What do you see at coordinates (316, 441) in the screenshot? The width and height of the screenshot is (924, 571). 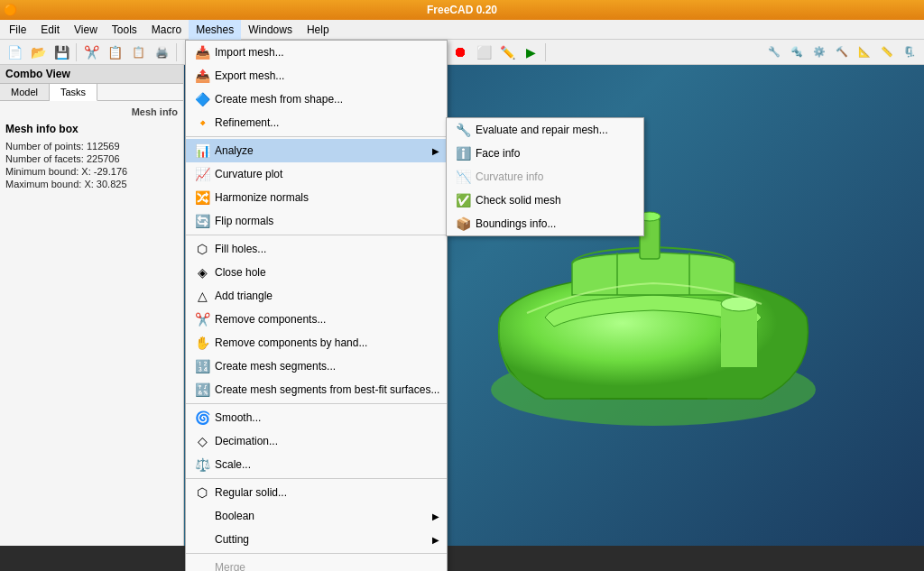 I see `menu-decimation: ◇ Decimation...` at bounding box center [316, 441].